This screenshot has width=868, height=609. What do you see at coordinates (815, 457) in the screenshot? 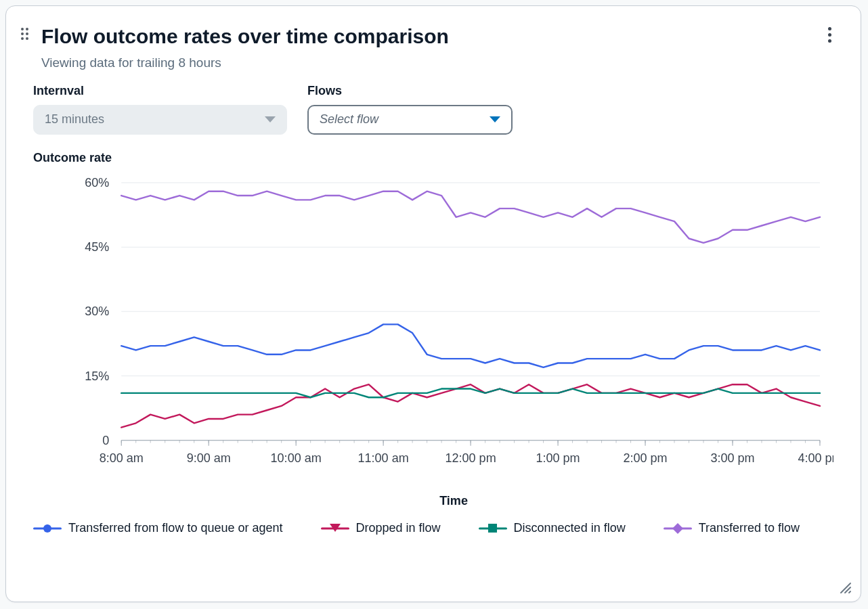
I see `svg-text: 4:00 pm` at bounding box center [815, 457].